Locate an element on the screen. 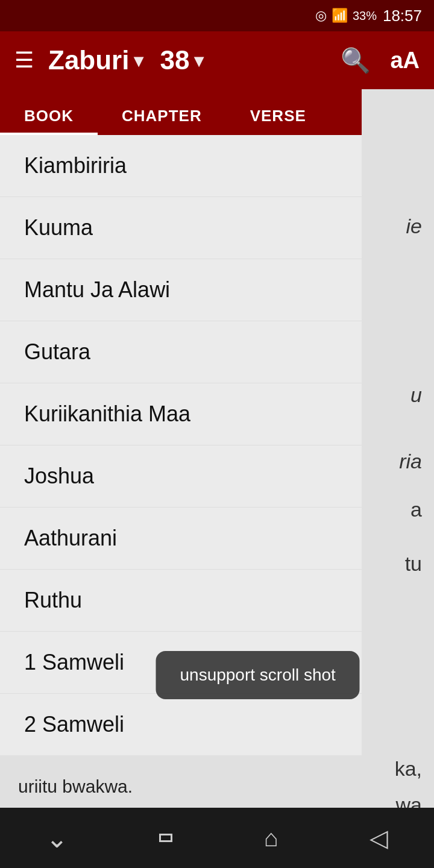 The height and width of the screenshot is (868, 434). nav-title-label: Zaburi is located at coordinates (89, 60).